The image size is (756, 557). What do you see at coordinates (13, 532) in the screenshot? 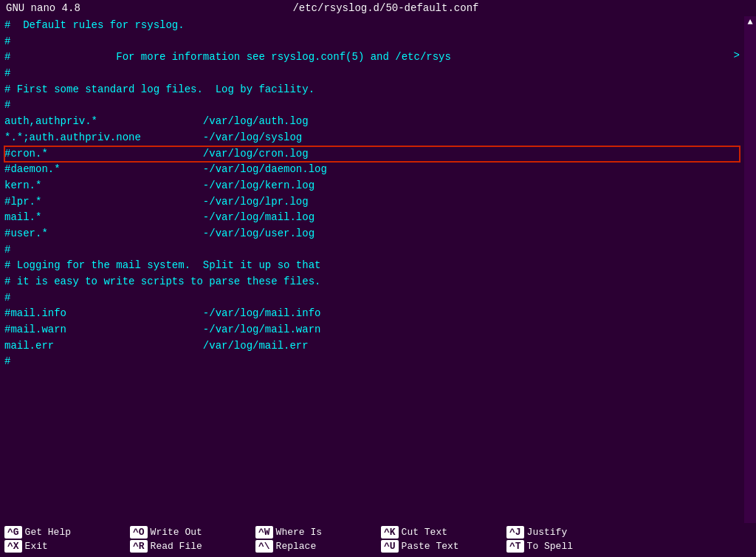
I see `shortcut-key: ^G` at bounding box center [13, 532].